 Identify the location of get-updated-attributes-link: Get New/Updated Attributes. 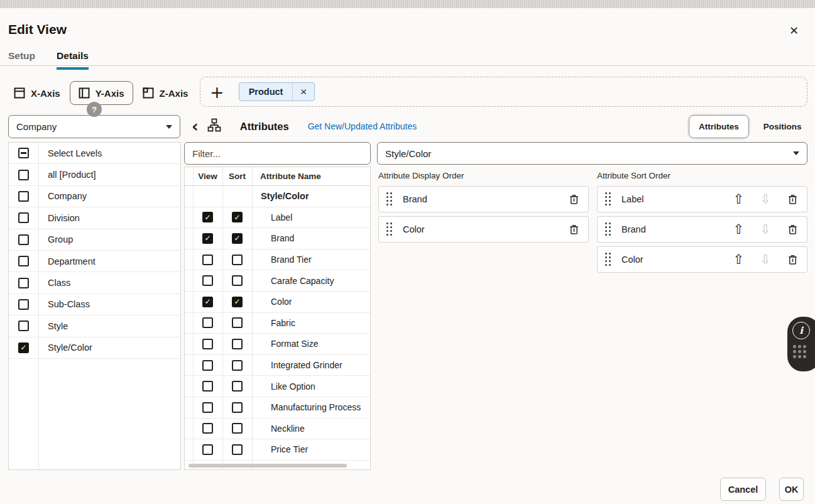
(363, 126).